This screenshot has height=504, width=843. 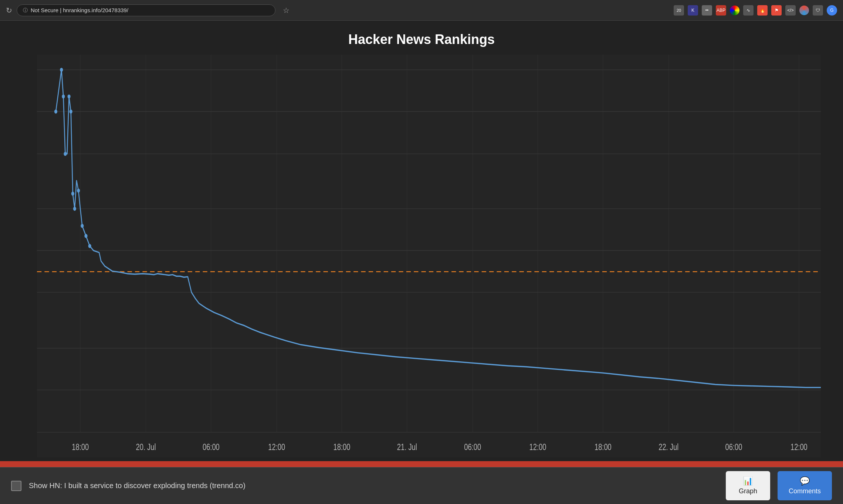 I want to click on ext-g: G, so click(x=832, y=10).